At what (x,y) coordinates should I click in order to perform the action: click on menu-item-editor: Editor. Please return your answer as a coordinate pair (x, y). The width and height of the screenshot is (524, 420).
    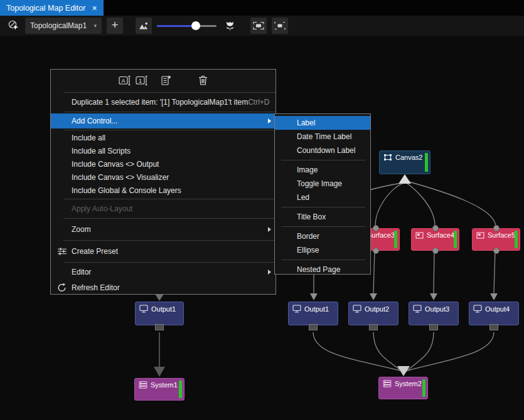
    Looking at the image, I should click on (163, 272).